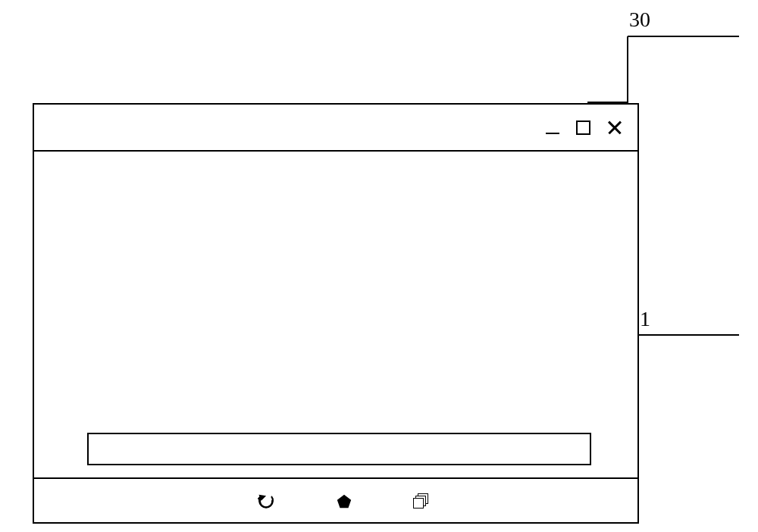 The height and width of the screenshot is (532, 758). Describe the element at coordinates (340, 449) in the screenshot. I see `input-bar` at that location.